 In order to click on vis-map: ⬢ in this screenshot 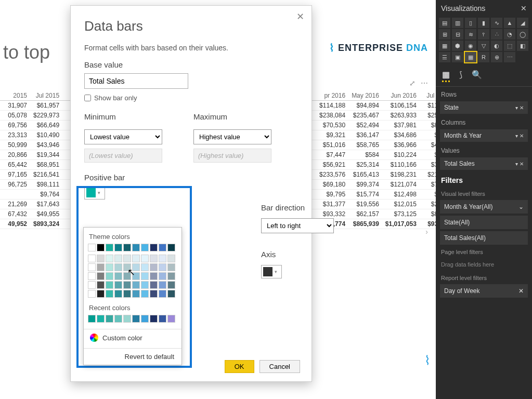, I will do `click(458, 46)`.